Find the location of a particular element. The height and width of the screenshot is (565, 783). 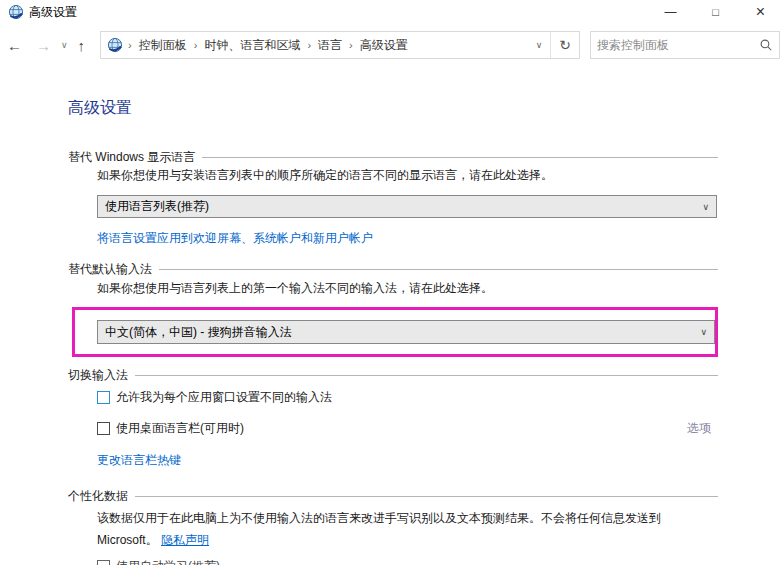

desktop-language-bar-checkbox-row: 使用桌面语言栏(可用时) is located at coordinates (170, 428).